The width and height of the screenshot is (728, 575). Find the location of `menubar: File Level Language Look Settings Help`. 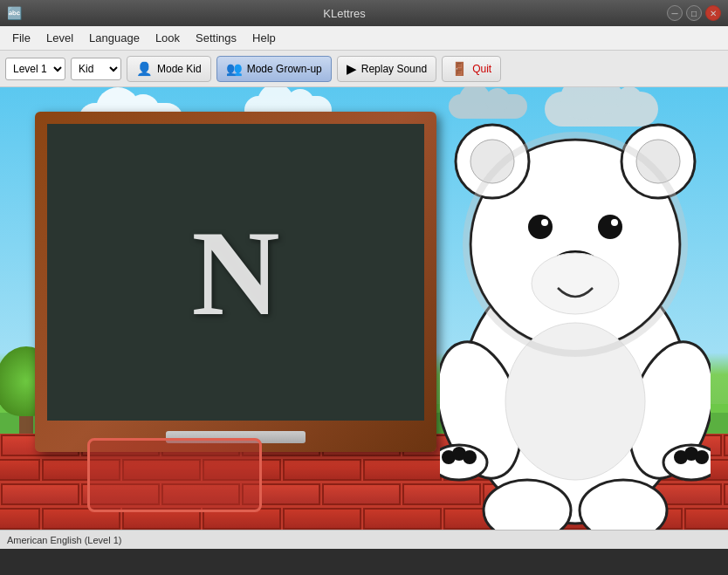

menubar: File Level Language Look Settings Help is located at coordinates (364, 38).